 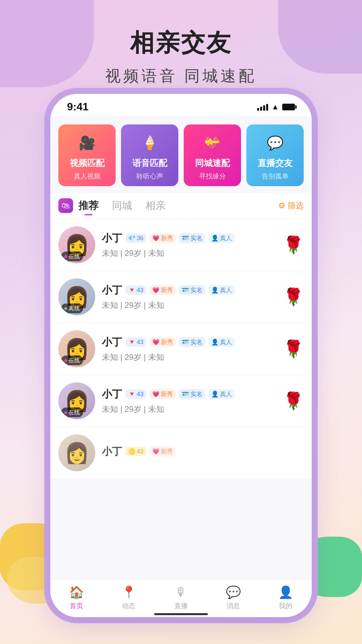 I want to click on feature-voice-desc: 聆听心声, so click(x=150, y=176).